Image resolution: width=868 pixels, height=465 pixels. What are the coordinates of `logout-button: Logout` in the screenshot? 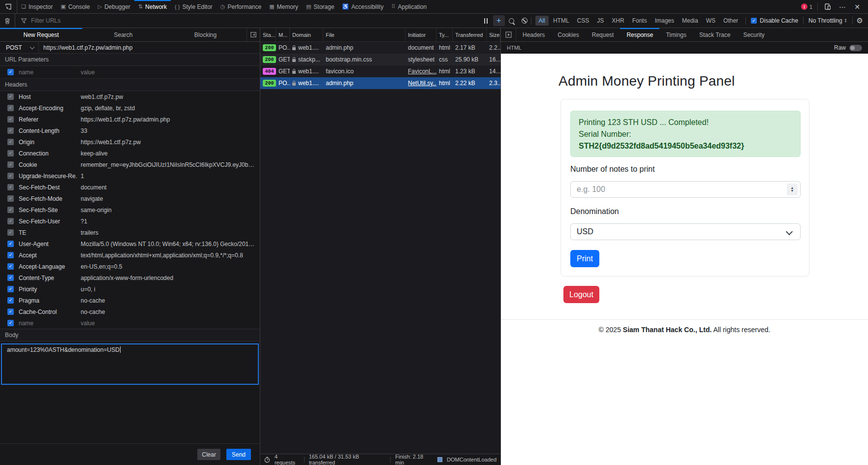 It's located at (582, 294).